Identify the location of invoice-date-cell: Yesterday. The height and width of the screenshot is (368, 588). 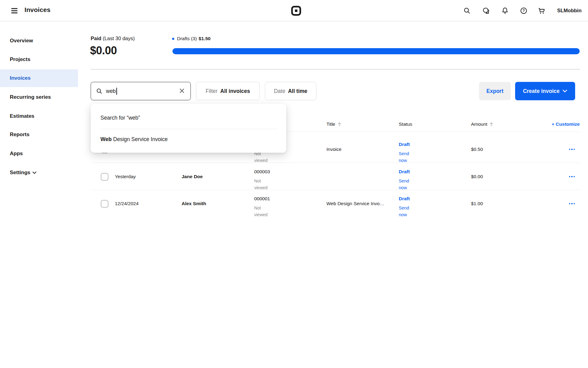
(125, 177).